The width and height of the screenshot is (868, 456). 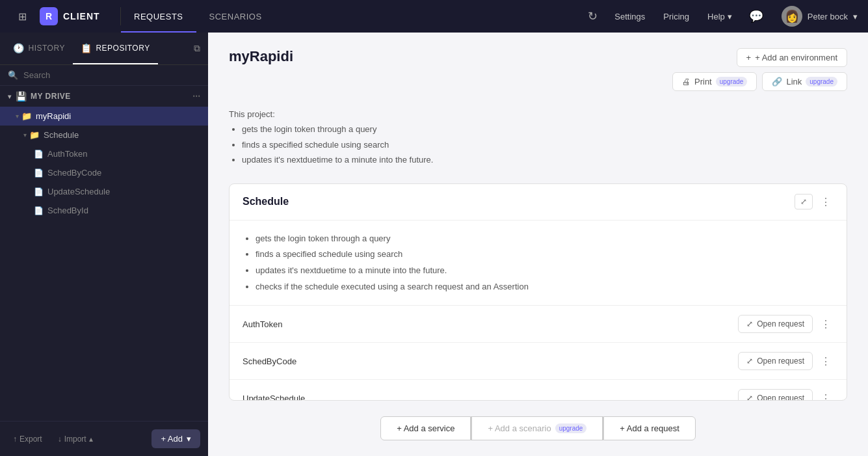 I want to click on open-request-updateschedule-btn: ⤢ Open request, so click(x=775, y=395).